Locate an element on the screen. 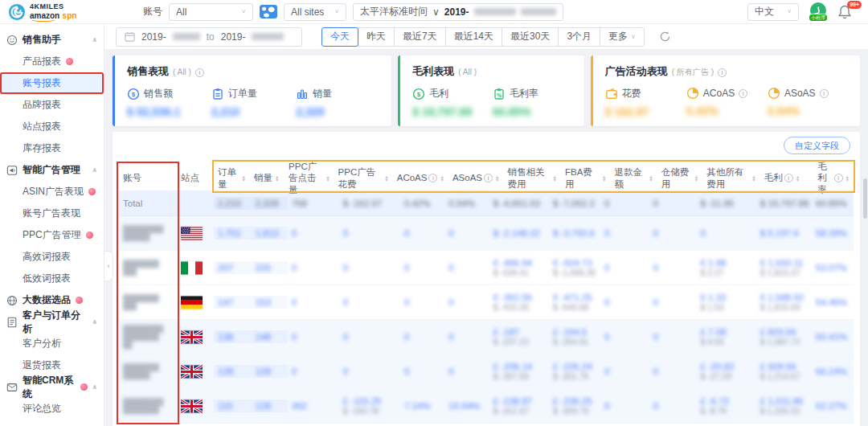  sidebar-item-asin-ad-performance: ASIN广告表现 is located at coordinates (51, 191).